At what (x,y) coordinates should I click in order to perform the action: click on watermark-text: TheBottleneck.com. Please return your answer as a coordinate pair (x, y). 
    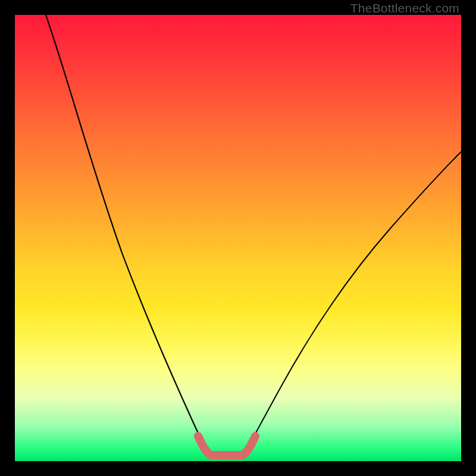
    Looking at the image, I should click on (405, 8).